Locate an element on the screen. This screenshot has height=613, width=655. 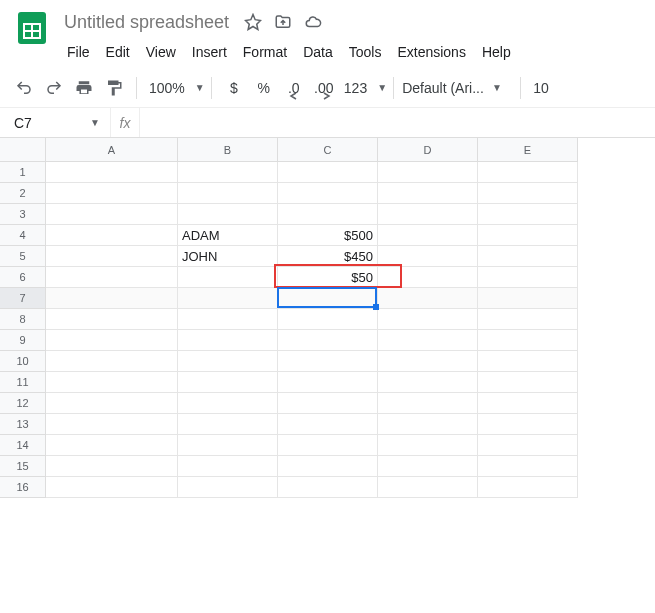
menu-extensions: Extensions is located at coordinates (431, 52).